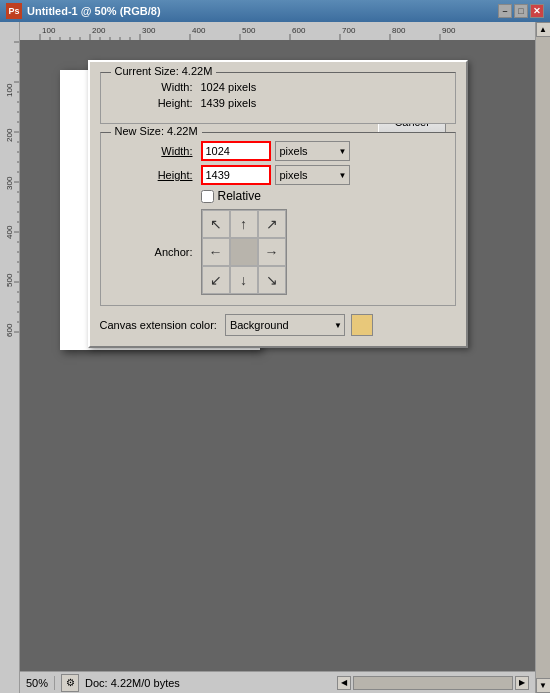  Describe the element at coordinates (158, 325) in the screenshot. I see `extension-color-label: Canvas extension color:` at that location.